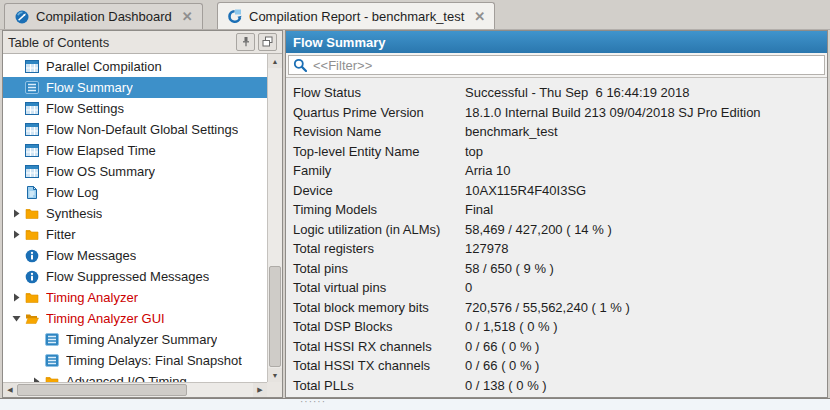  What do you see at coordinates (135, 298) in the screenshot?
I see `toc-item-timing-analyzer: Timing Analyzer` at bounding box center [135, 298].